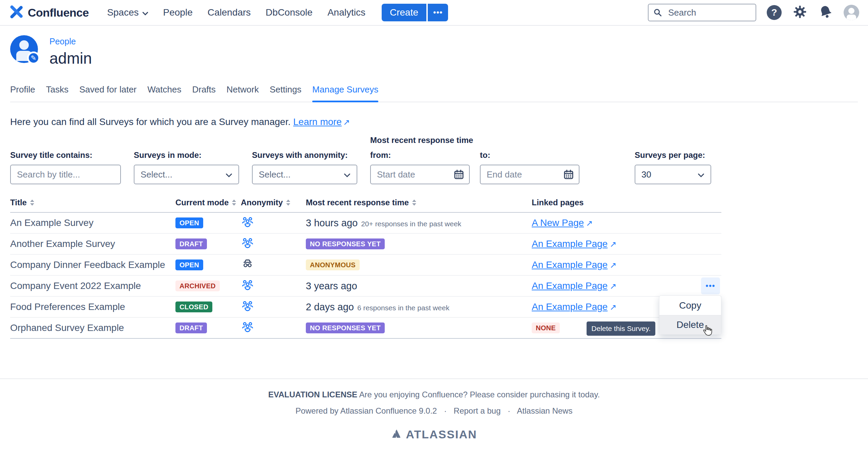  What do you see at coordinates (403, 308) in the screenshot?
I see `response-count: 6 responses in the past week` at bounding box center [403, 308].